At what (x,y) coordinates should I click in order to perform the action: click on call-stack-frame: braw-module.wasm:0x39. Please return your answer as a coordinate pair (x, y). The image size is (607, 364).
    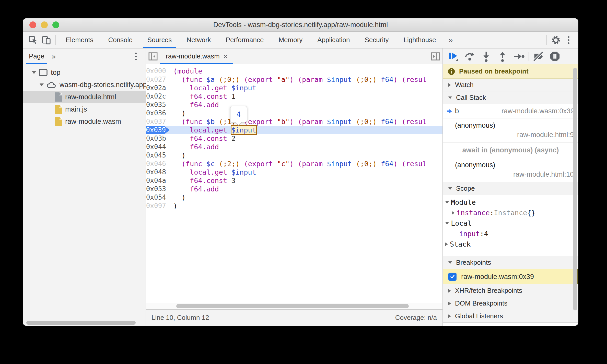
    Looking at the image, I should click on (510, 111).